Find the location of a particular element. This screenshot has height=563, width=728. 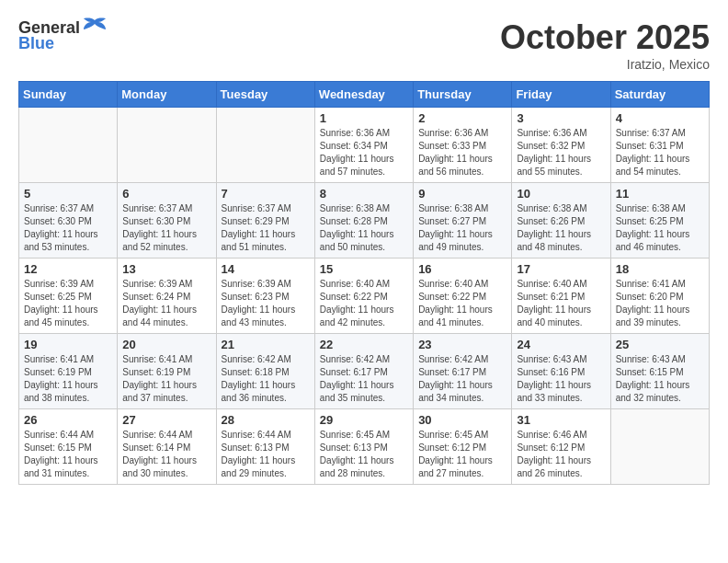

calendar-cell: 29Sunrise: 6:45 AMSunset: 6:13 PMDayligh… is located at coordinates (364, 447).